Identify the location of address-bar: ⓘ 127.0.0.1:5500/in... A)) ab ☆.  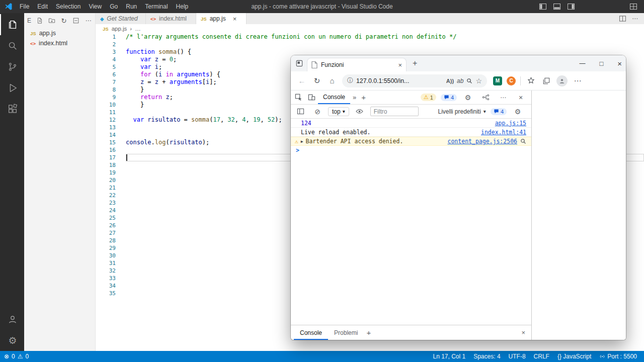
(415, 81).